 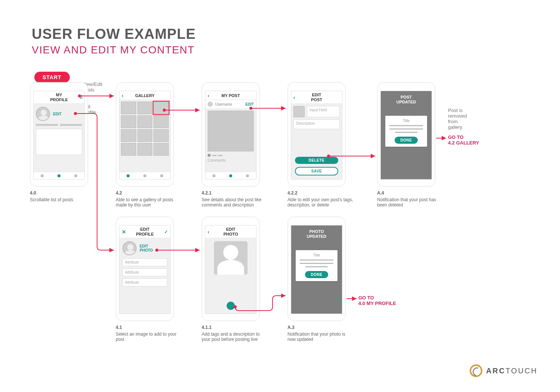 What do you see at coordinates (210, 104) in the screenshot?
I see `user-avatar-icon` at bounding box center [210, 104].